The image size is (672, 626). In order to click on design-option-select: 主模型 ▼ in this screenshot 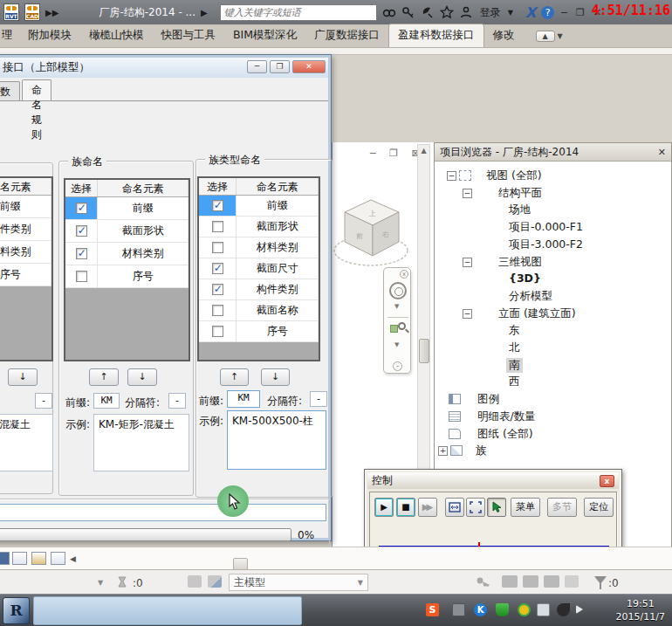, I will do `click(298, 582)`.